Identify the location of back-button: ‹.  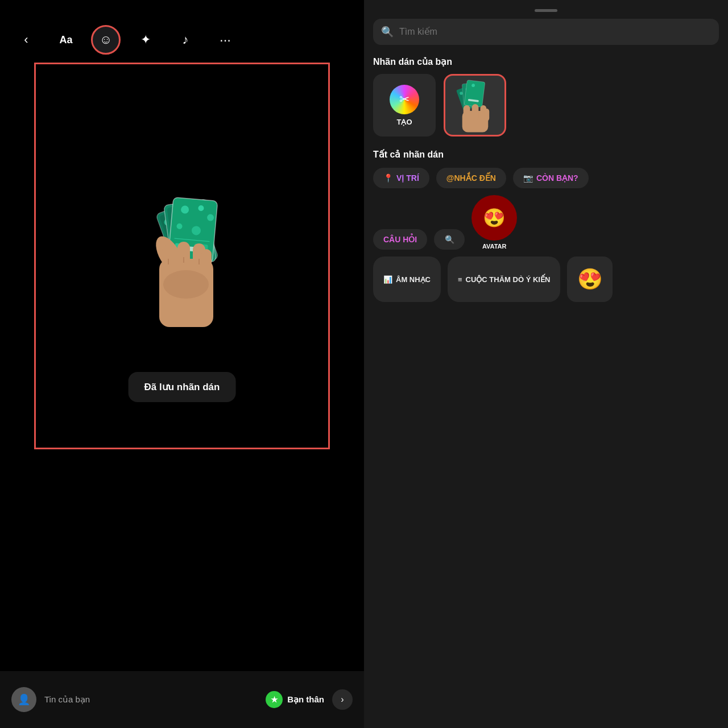
(26, 40).